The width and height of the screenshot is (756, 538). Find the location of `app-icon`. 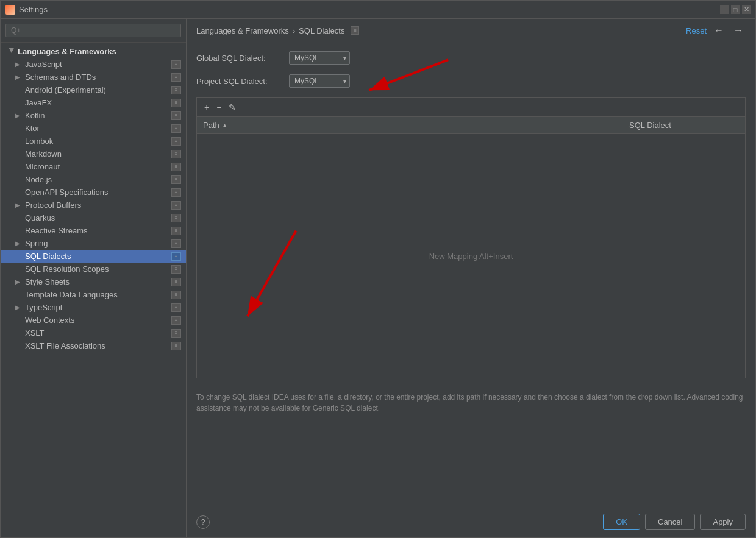

app-icon is located at coordinates (10, 10).